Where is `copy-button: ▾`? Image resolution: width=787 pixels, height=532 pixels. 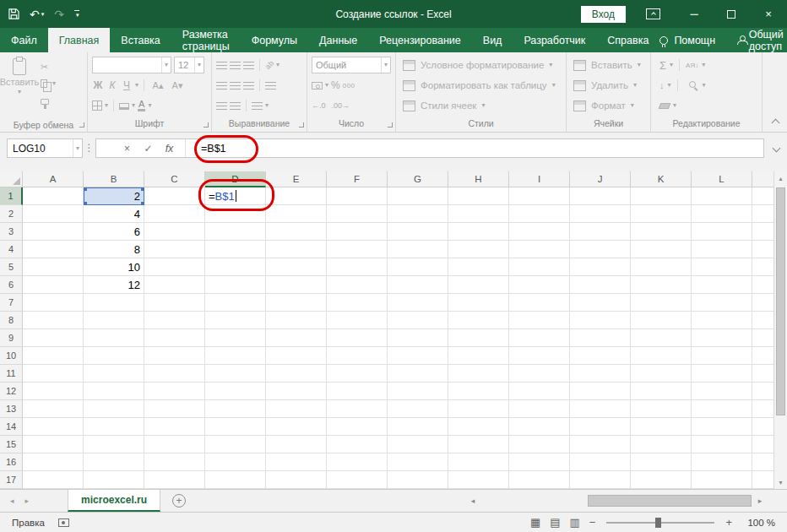 copy-button: ▾ is located at coordinates (48, 84).